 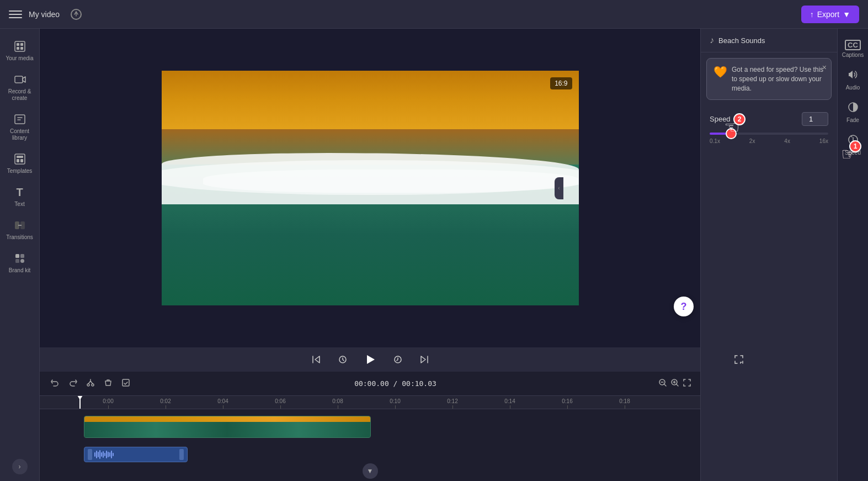 What do you see at coordinates (853, 108) in the screenshot?
I see `fade-icon` at bounding box center [853, 108].